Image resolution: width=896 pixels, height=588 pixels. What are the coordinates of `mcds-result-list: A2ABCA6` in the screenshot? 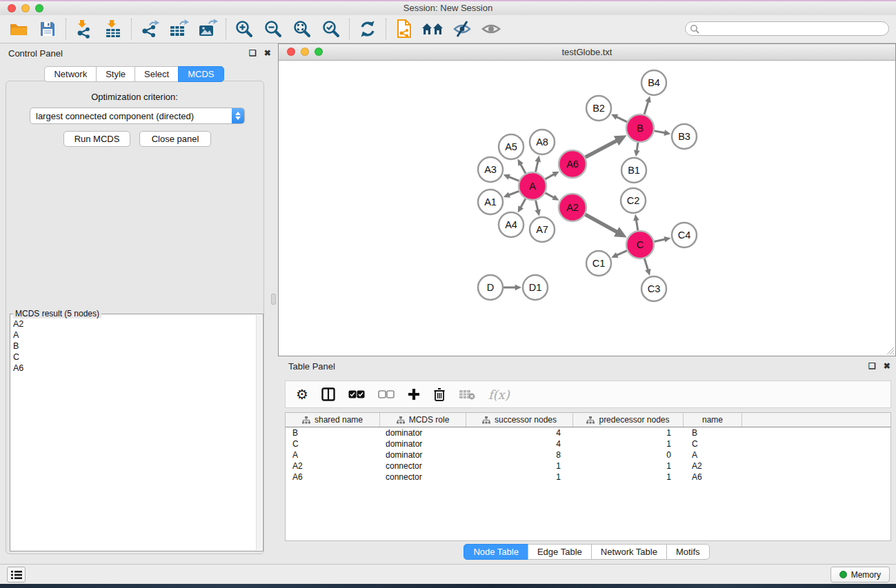 It's located at (133, 346).